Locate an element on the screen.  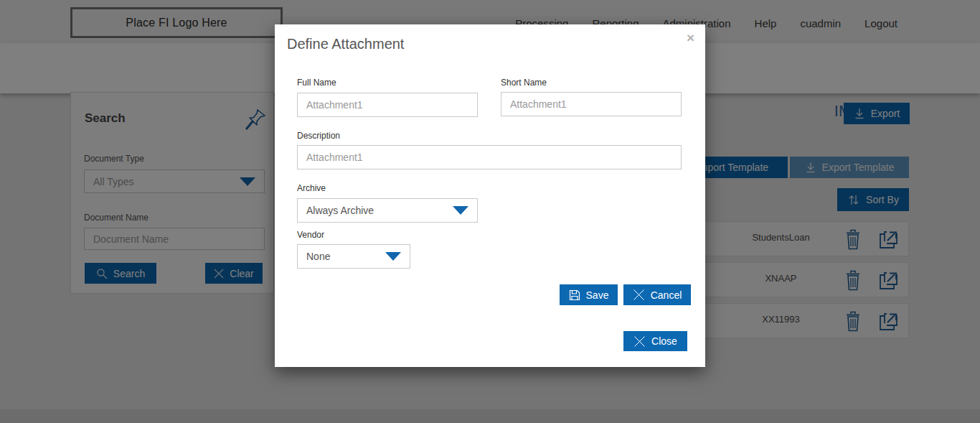
vendor-label: Vendor is located at coordinates (311, 235).